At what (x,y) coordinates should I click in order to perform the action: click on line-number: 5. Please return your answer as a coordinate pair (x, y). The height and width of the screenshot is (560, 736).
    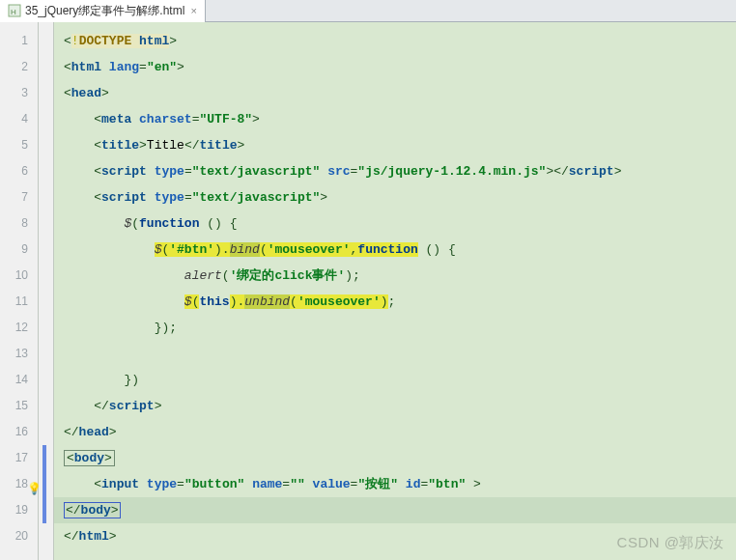
    Looking at the image, I should click on (19, 145).